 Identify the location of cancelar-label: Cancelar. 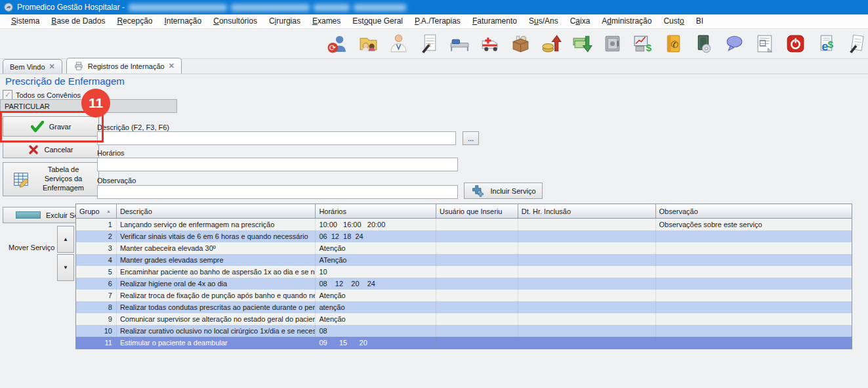
(58, 150).